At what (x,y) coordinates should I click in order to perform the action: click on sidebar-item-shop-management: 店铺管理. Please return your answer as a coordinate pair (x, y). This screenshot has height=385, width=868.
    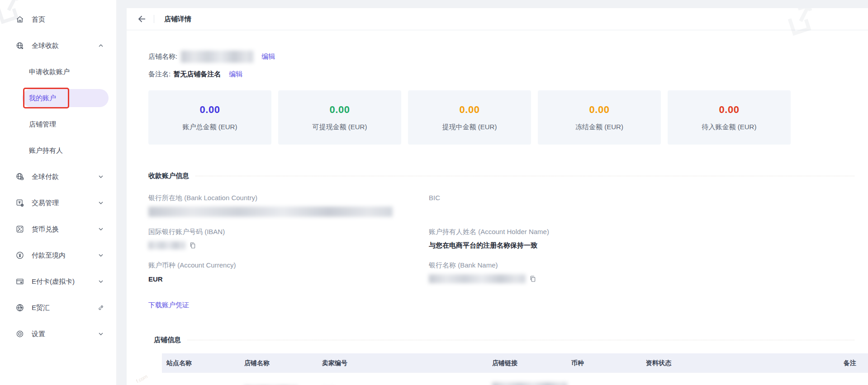
    Looking at the image, I should click on (58, 124).